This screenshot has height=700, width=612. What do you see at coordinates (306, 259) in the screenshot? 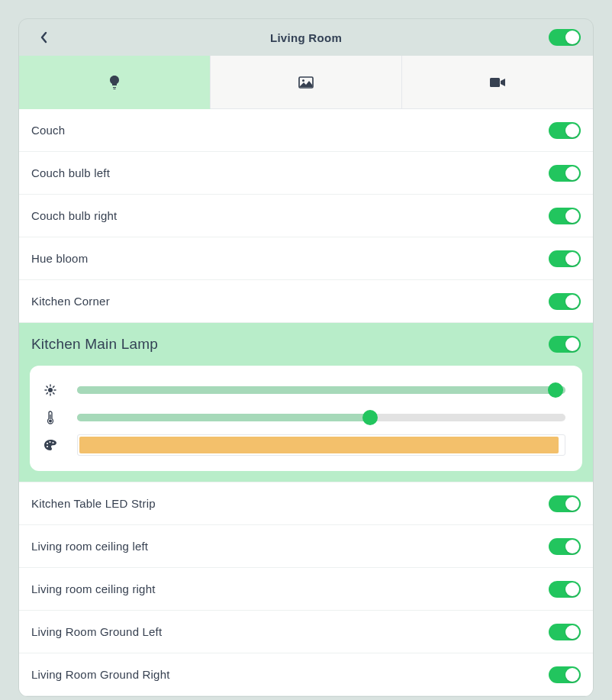
I see `light-row: Hue bloom` at bounding box center [306, 259].